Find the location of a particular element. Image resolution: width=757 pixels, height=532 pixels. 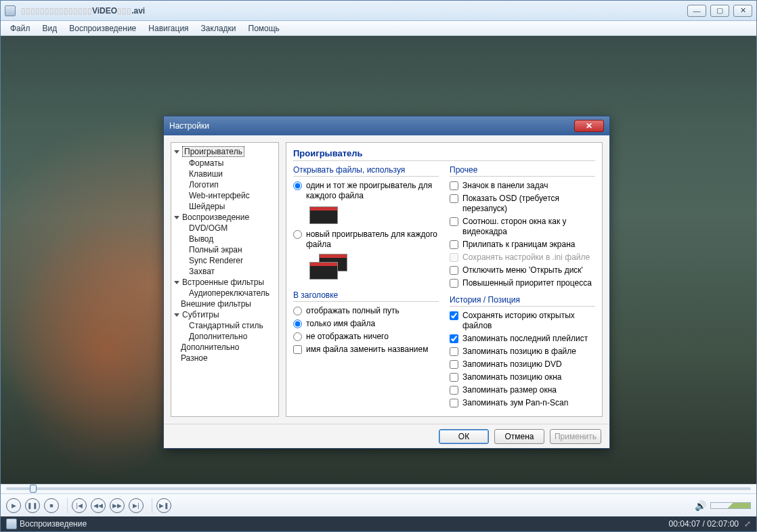

tree-capture: Захват is located at coordinates (225, 271).